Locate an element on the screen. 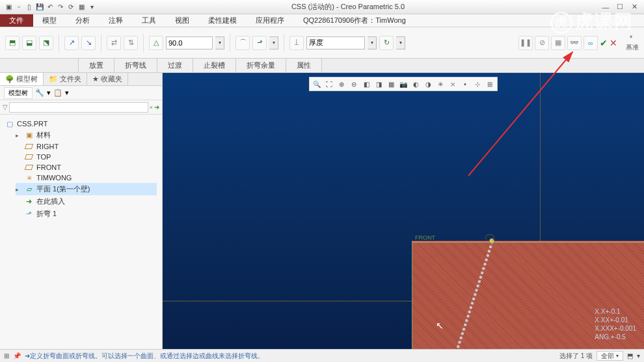 Image resolution: width=644 pixels, height=362 pixels. status-bar: ⊞ 📌 ➜定义折弯曲面或折弯线。可以选择一个曲面、或通过选择边或曲线来选择折弯线… is located at coordinates (322, 355).